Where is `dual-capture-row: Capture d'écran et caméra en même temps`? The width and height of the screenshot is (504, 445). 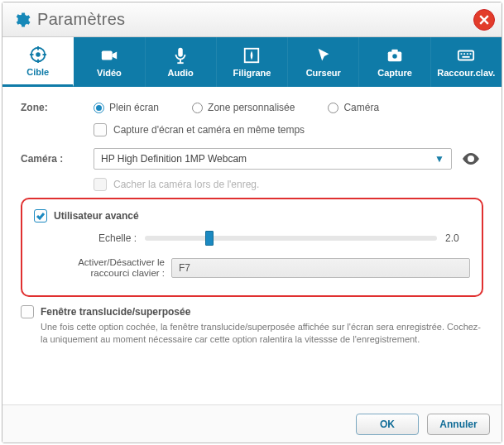 dual-capture-row: Capture d'écran et caméra en même temps is located at coordinates (288, 130).